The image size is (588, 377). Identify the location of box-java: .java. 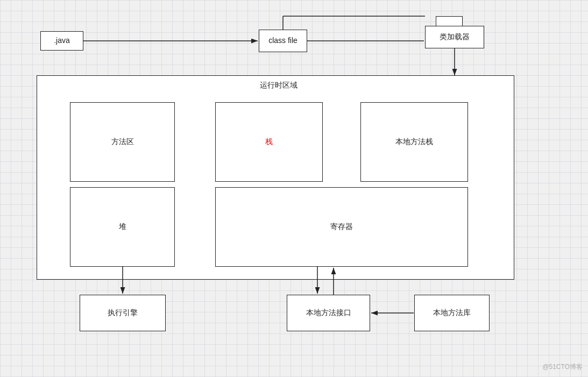
(62, 41).